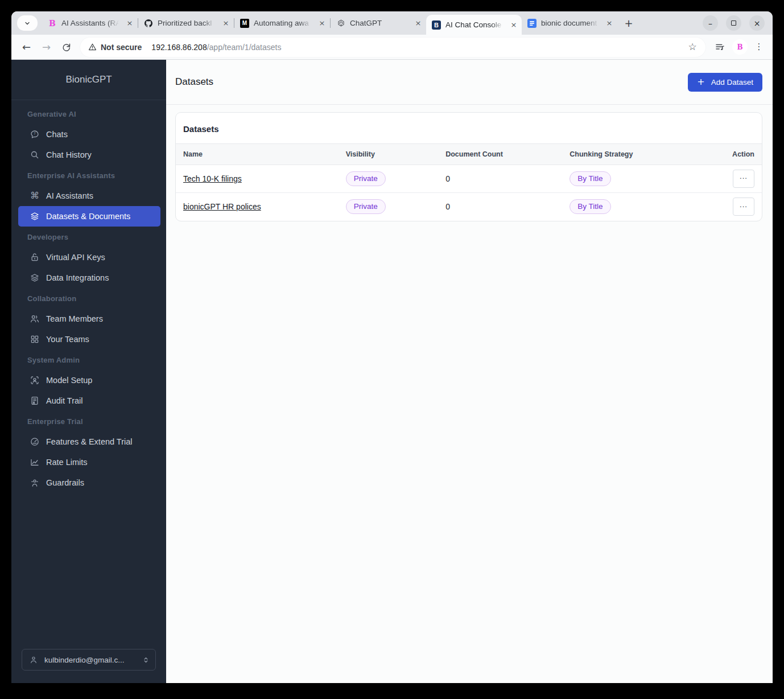 The image size is (784, 699). What do you see at coordinates (187, 23) in the screenshot?
I see `tab-title: Prioritized backl` at bounding box center [187, 23].